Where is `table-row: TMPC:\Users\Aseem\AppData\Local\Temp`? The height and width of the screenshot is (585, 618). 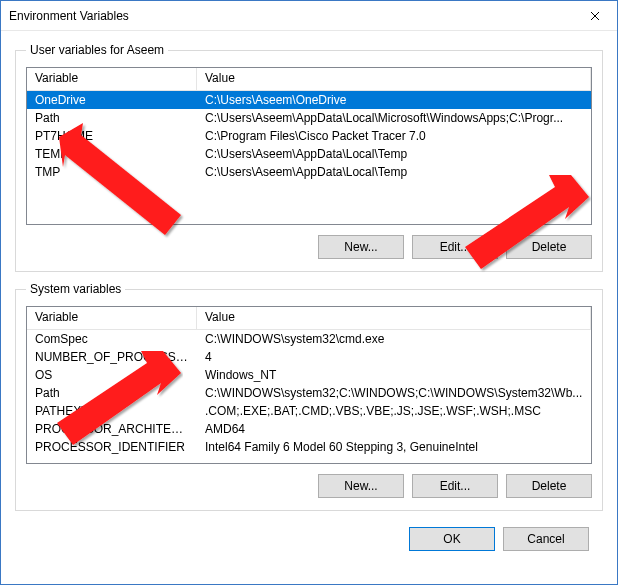
table-row: TMPC:\Users\Aseem\AppData\Local\Temp is located at coordinates (309, 172).